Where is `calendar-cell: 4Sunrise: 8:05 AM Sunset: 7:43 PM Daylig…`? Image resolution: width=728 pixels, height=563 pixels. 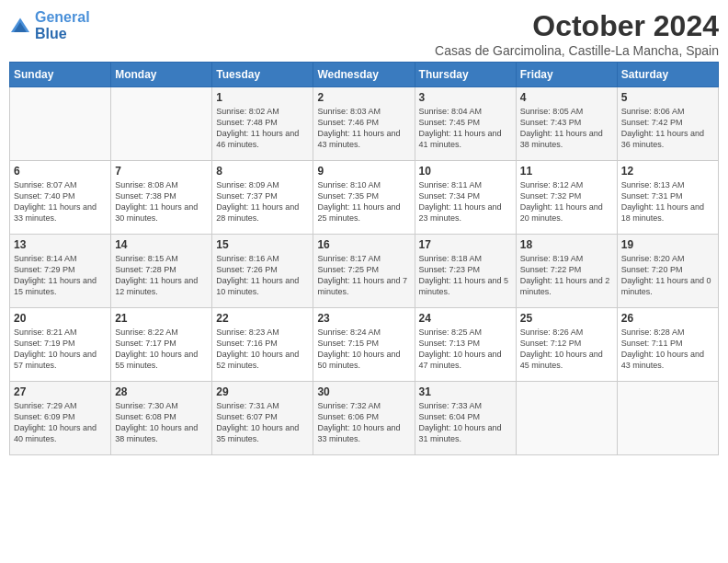
calendar-cell: 4Sunrise: 8:05 AM Sunset: 7:43 PM Daylig… is located at coordinates (566, 124).